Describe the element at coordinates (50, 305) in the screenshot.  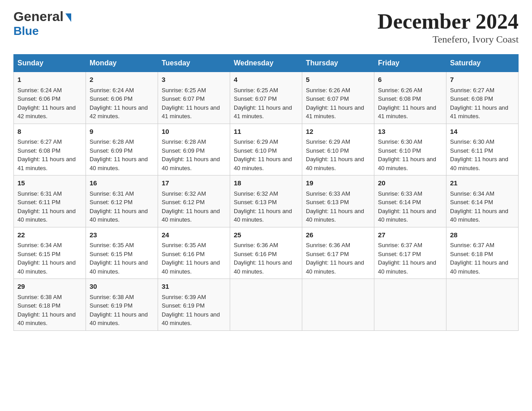
I see `calendar-cell: 29 Sunrise: 6:38 AM Sunset: 6:18 PM Dayl…` at that location.